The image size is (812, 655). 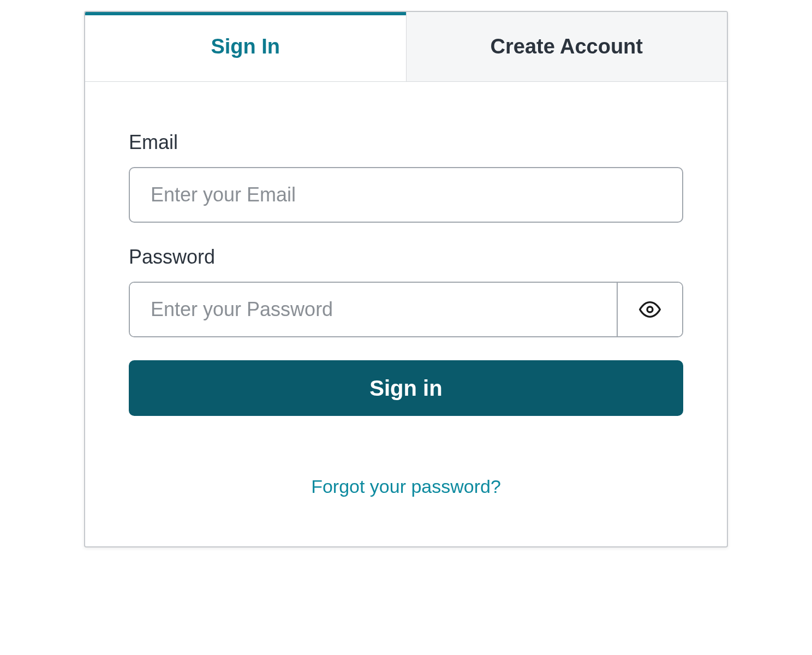 What do you see at coordinates (373, 309) in the screenshot?
I see `password-field` at bounding box center [373, 309].